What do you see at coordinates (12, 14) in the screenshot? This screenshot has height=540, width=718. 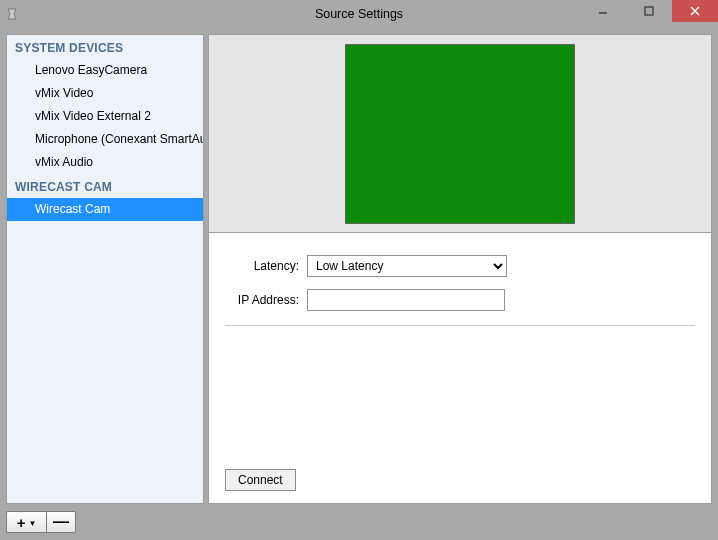 I see `app-icon` at bounding box center [12, 14].